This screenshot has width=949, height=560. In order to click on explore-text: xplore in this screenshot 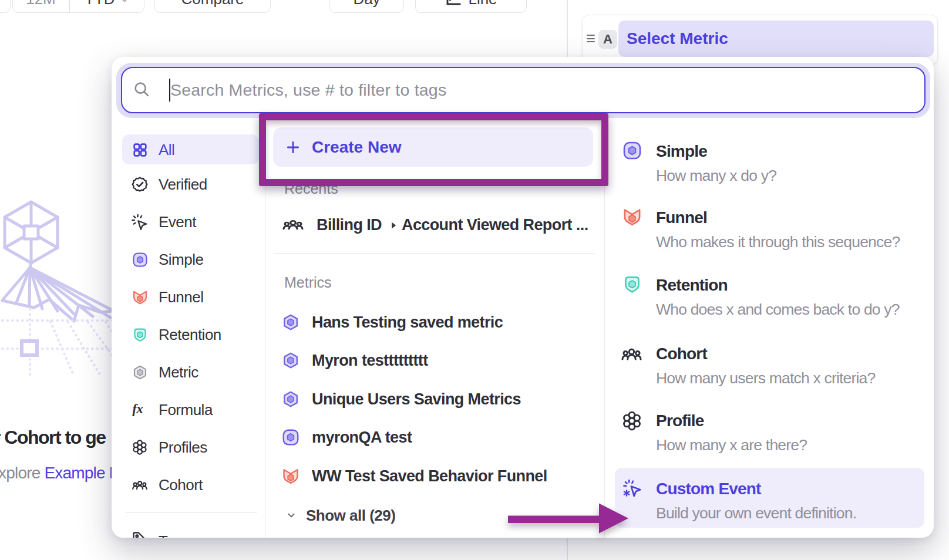, I will do `click(22, 473)`.